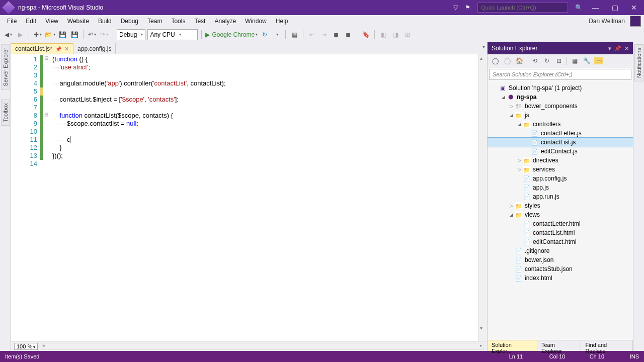  What do you see at coordinates (95, 48) in the screenshot?
I see `tab-appconfig-js: app.config.js` at bounding box center [95, 48].